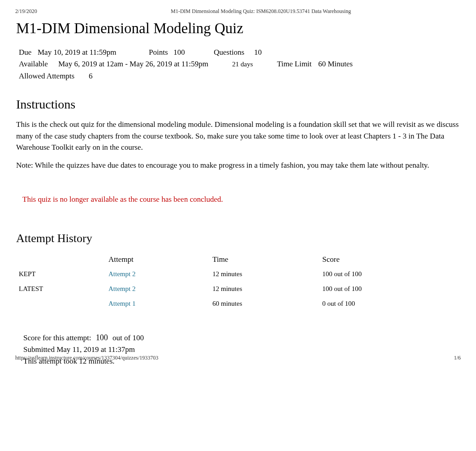  I want to click on attempt-link: Attempt 1, so click(122, 304).